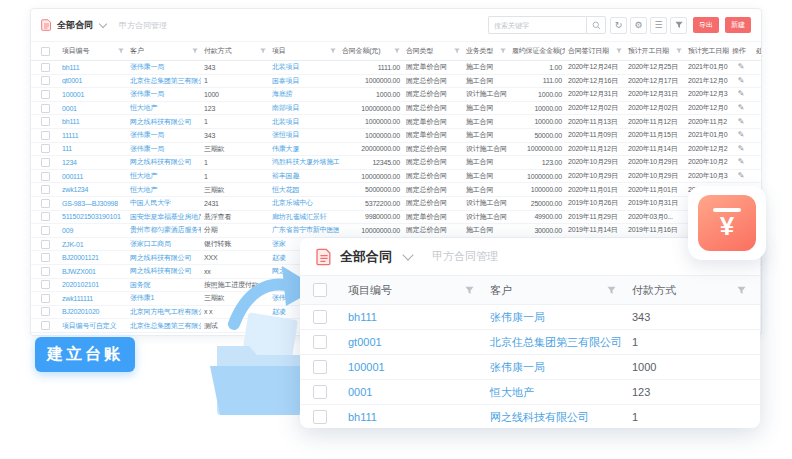 The image size is (792, 459). Describe the element at coordinates (530, 318) in the screenshot. I see `table-row: bh111张伟康一局343` at that location.